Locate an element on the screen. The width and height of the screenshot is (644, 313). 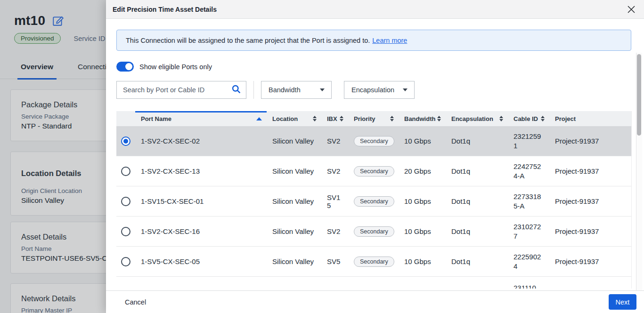
next-button: Next is located at coordinates (623, 302).